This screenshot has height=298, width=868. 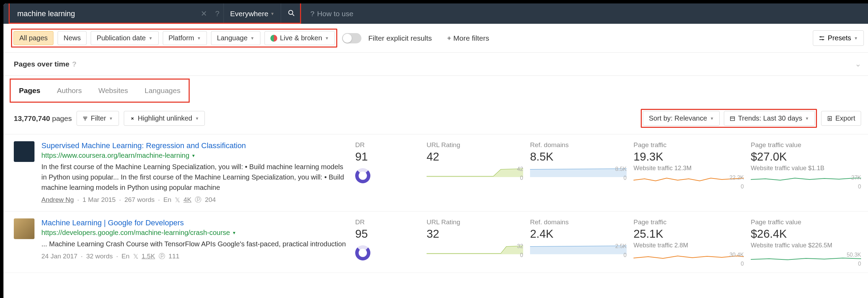 I want to click on result-url: https://www.coursera.org/learn/machine-l…, so click(x=195, y=156).